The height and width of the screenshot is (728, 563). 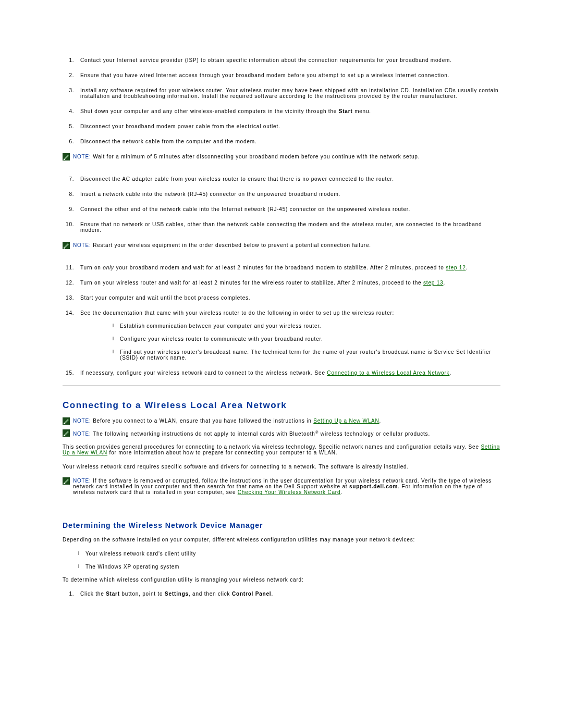 I want to click on note-body: Restart your wireless equipment in the o…, so click(x=232, y=245).